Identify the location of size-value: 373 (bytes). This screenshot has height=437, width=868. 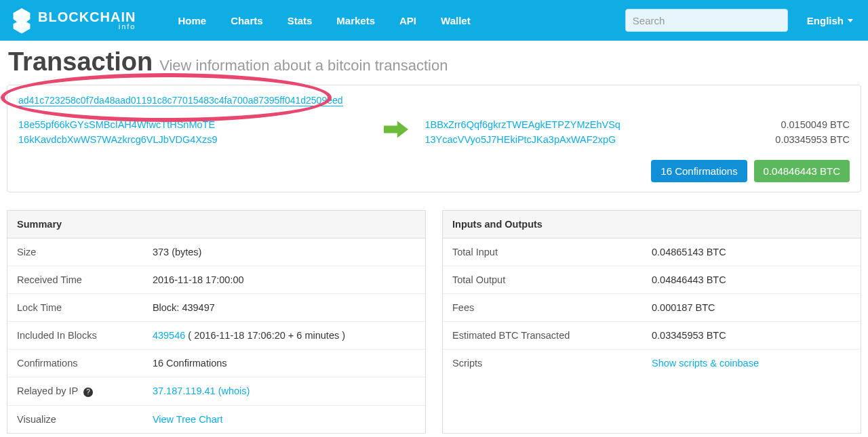
(284, 252).